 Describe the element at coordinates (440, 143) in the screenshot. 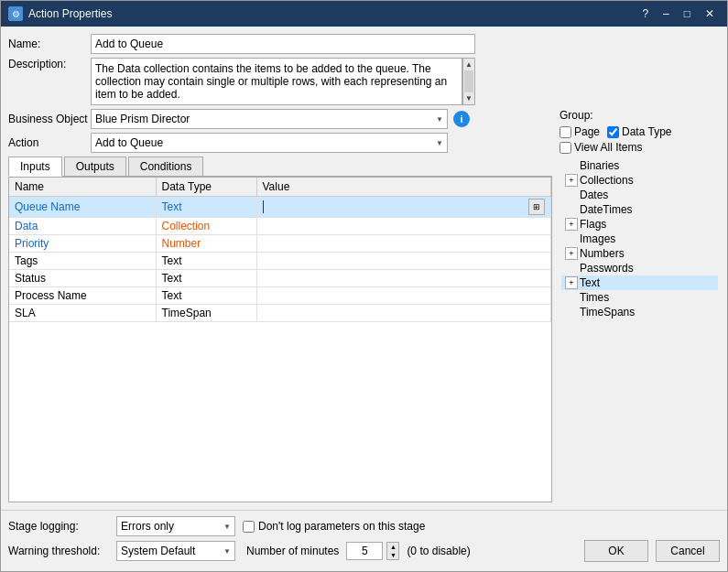

I see `action-arrow: ▼` at that location.